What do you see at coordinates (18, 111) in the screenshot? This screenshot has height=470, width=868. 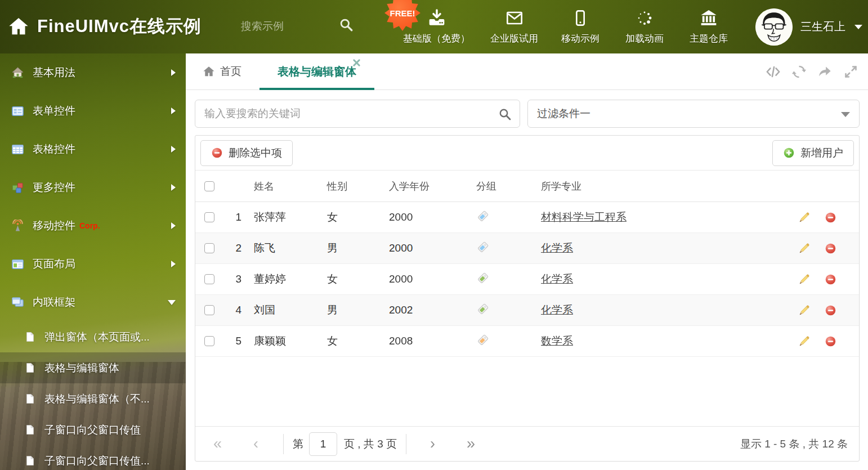 I see `form-icon` at bounding box center [18, 111].